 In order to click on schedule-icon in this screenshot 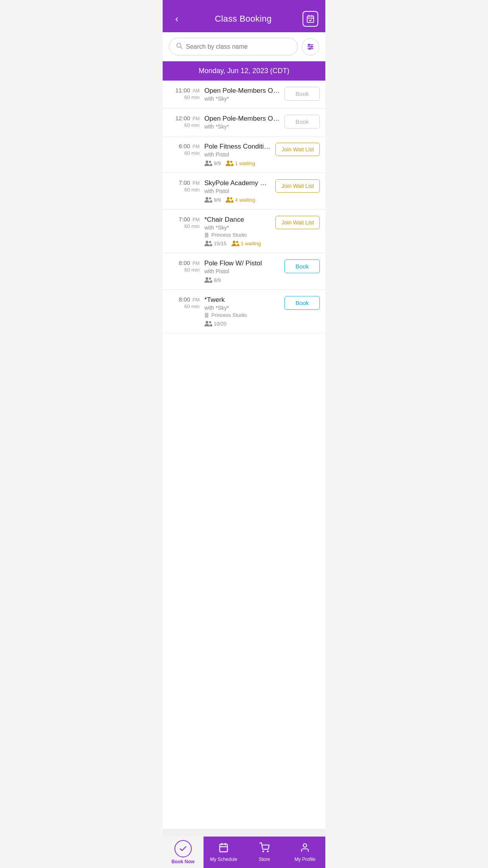, I will do `click(224, 849)`.